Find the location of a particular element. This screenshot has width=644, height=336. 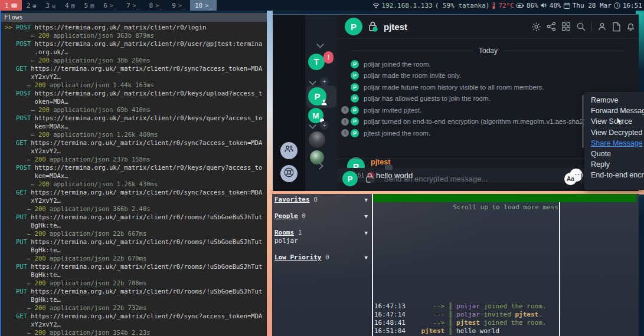

log-text: hello world is located at coordinates (478, 331).